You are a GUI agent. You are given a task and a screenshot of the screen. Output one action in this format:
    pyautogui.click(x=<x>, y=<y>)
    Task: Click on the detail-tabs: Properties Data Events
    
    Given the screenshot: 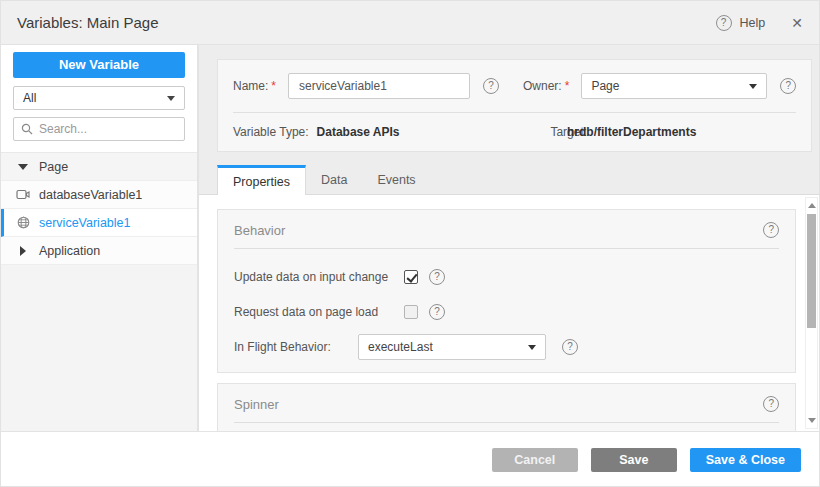 What is the action you would take?
    pyautogui.click(x=510, y=180)
    